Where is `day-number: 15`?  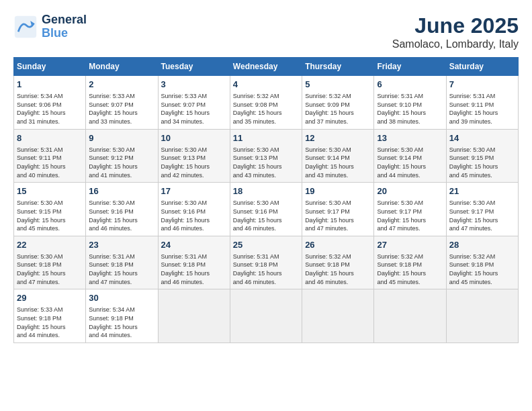 day-number: 15 is located at coordinates (50, 191).